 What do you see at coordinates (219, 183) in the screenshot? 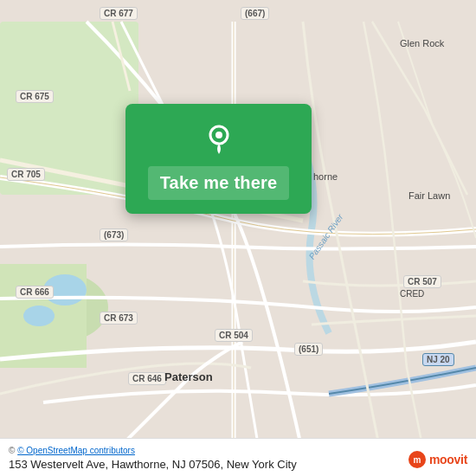
I see `take-me-there-button: Take me there` at bounding box center [219, 183].